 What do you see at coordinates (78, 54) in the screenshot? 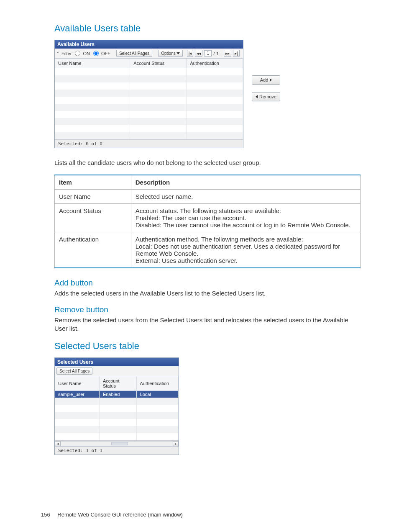
I see `filter-on-radio` at bounding box center [78, 54].